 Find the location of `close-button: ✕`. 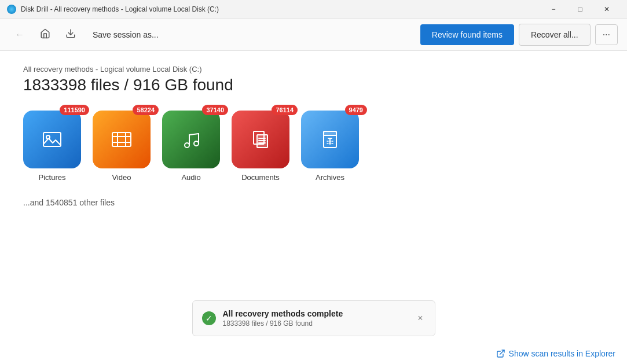

close-button: ✕ is located at coordinates (607, 9).